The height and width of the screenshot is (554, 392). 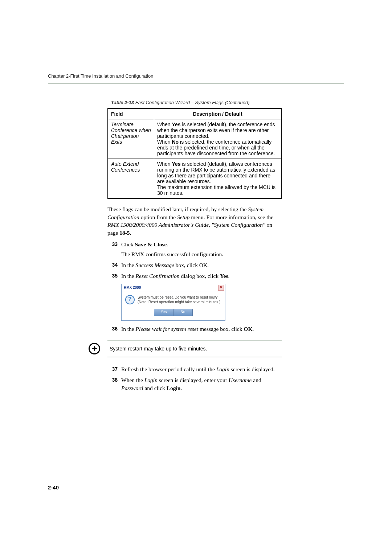 What do you see at coordinates (201, 265) in the screenshot?
I see `step-text: In the Success Message box, click OK.` at bounding box center [201, 265].